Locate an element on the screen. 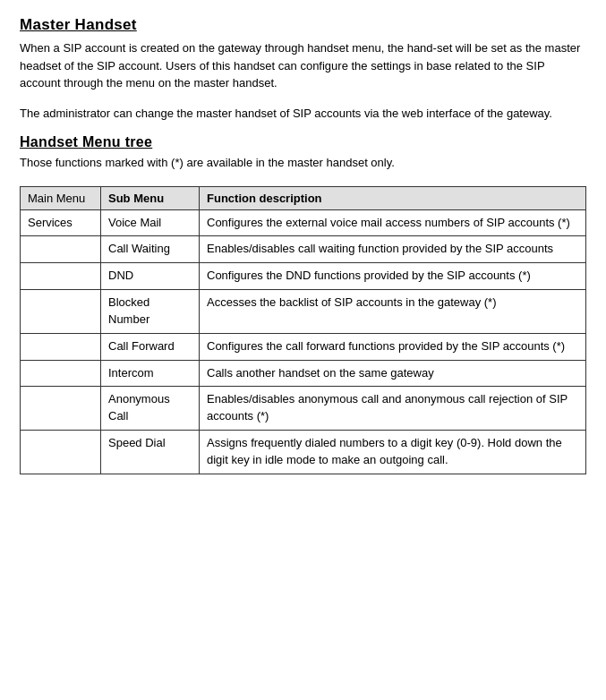  cell-function-desc: Configures the call forward functions pr… is located at coordinates (393, 346).